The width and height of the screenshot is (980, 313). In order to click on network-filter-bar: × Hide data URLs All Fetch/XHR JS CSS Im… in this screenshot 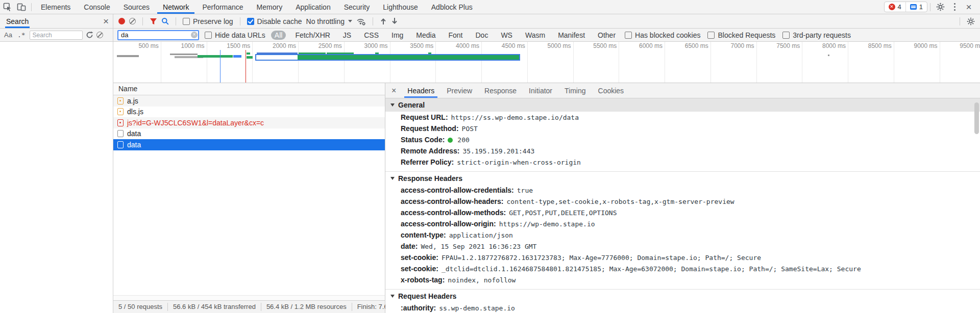, I will do `click(547, 35)`.